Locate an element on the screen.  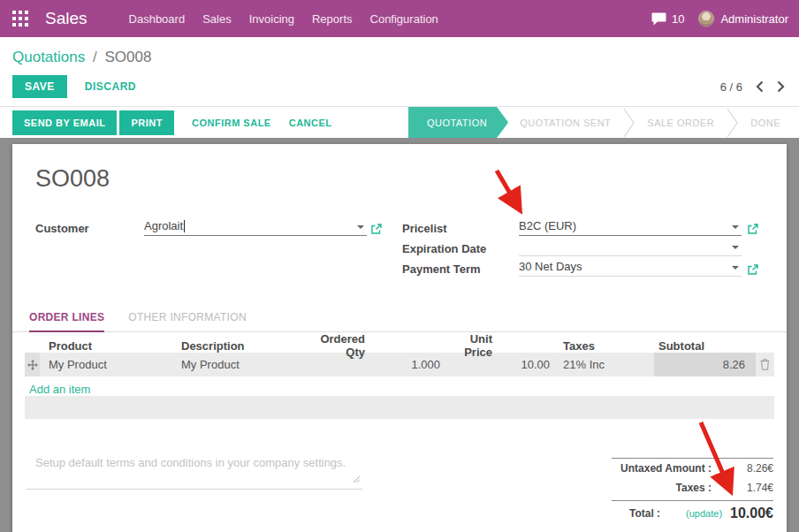
action-statusbar: SEND BY EMAIL PRINT CONFIRM SALE CANCEL … is located at coordinates (400, 122).